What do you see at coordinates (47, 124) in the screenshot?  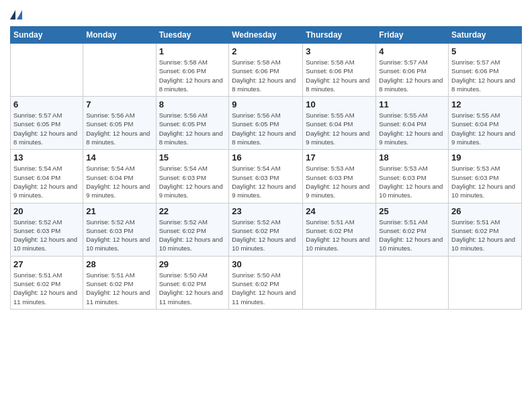 I see `calendar-cell: 6Sunrise: 5:57 AM Sunset: 6:05 PM Daylig…` at bounding box center [47, 124].